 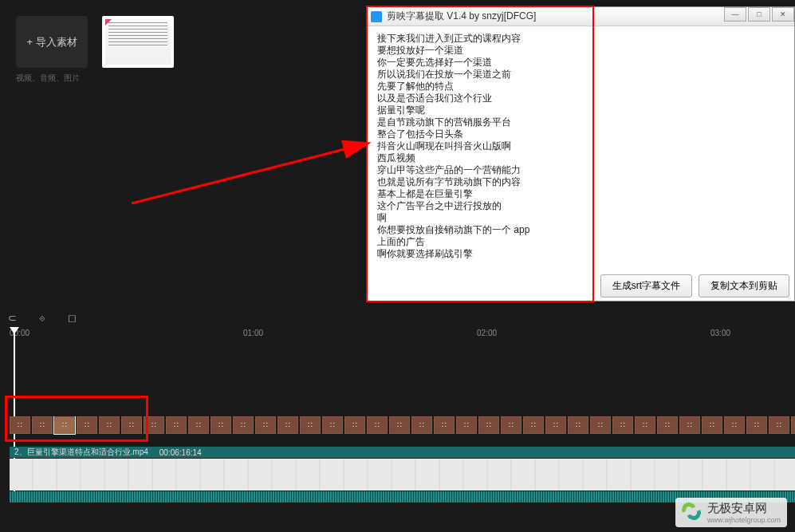 I want to click on import-subtext: 视频、音频、图片, so click(x=52, y=78).